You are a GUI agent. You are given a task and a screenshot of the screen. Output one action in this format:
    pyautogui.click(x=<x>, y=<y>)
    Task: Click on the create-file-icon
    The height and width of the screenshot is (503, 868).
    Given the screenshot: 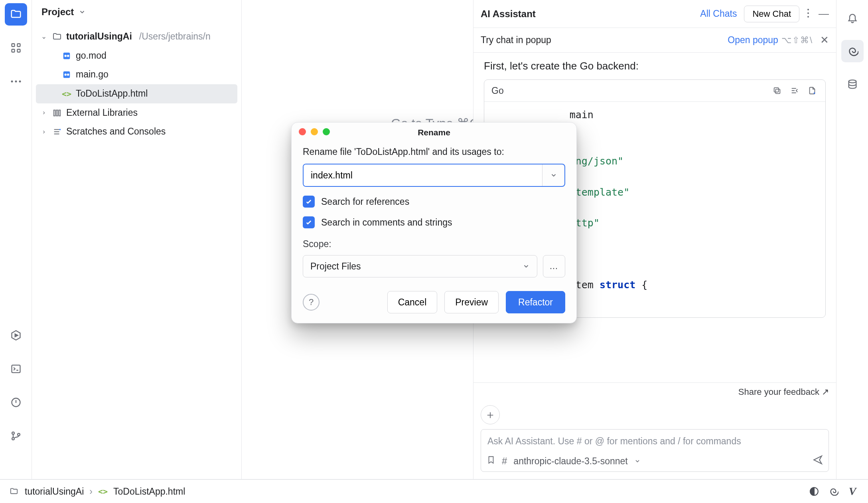 What is the action you would take?
    pyautogui.click(x=812, y=91)
    